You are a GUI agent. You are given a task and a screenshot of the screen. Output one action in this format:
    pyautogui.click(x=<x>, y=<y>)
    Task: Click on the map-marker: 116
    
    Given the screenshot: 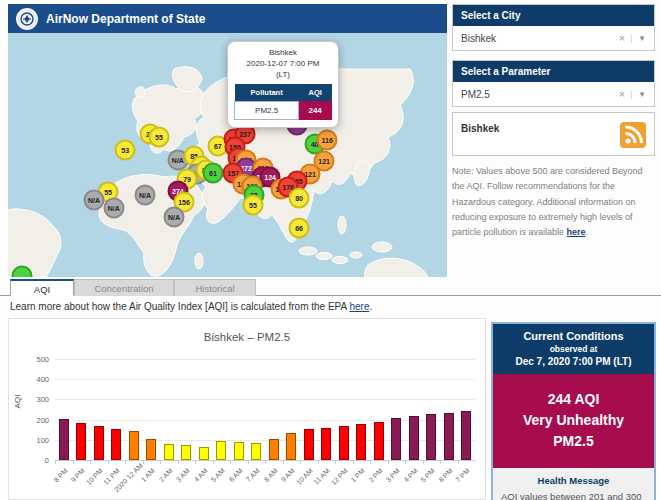 What is the action you would take?
    pyautogui.click(x=328, y=140)
    